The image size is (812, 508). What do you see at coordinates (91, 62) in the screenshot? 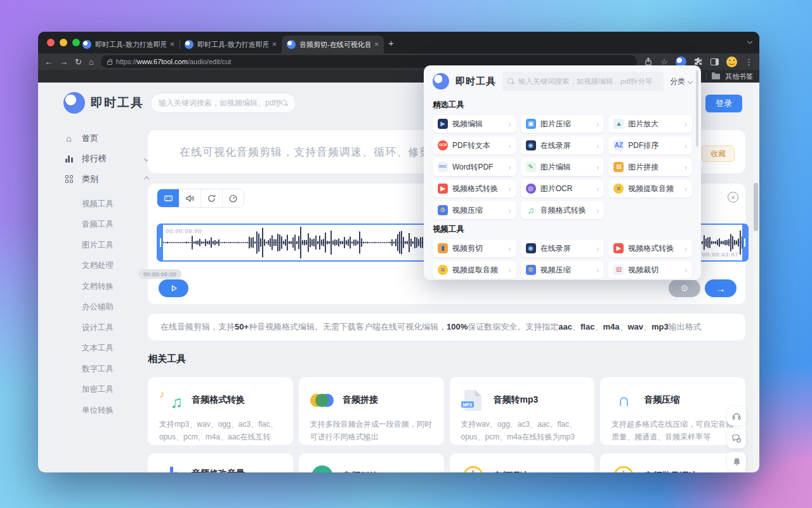
I see `home-icon: ⌂` at bounding box center [91, 62].